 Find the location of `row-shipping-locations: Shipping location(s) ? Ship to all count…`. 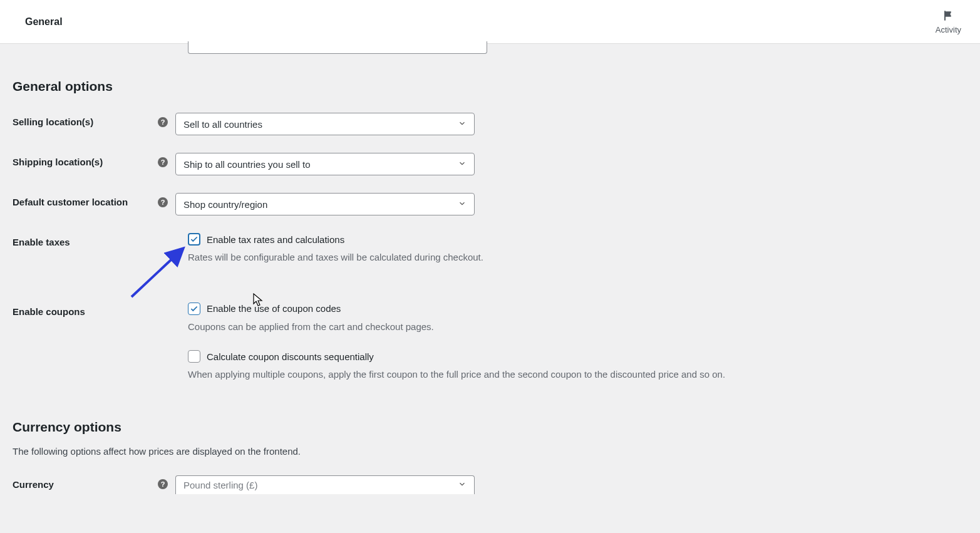

row-shipping-locations: Shipping location(s) ? Ship to all count… is located at coordinates (490, 164).